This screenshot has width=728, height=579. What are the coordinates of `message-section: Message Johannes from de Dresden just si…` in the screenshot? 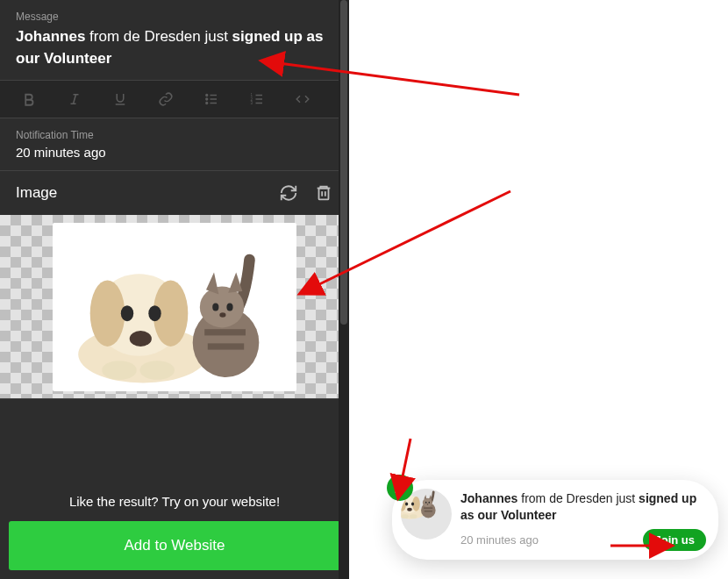 It's located at (175, 40).